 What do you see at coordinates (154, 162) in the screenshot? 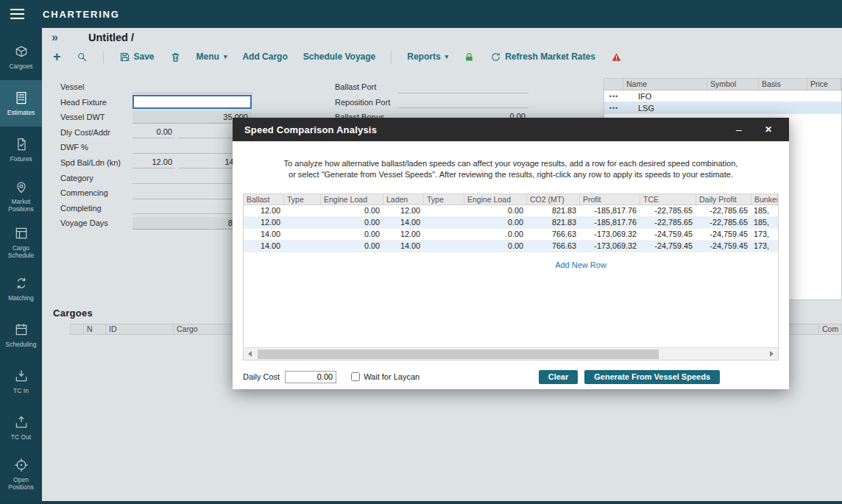
I see `speed-ballast-input` at bounding box center [154, 162].